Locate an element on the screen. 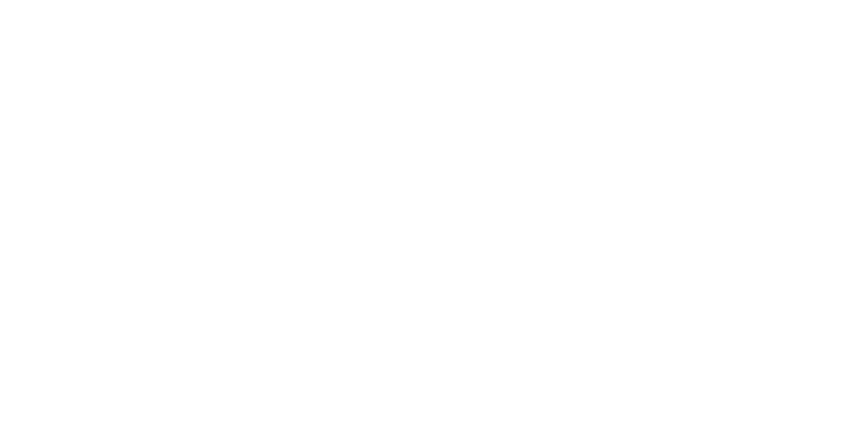 The image size is (868, 440). svg-text: 64 is located at coordinates (84, 181).